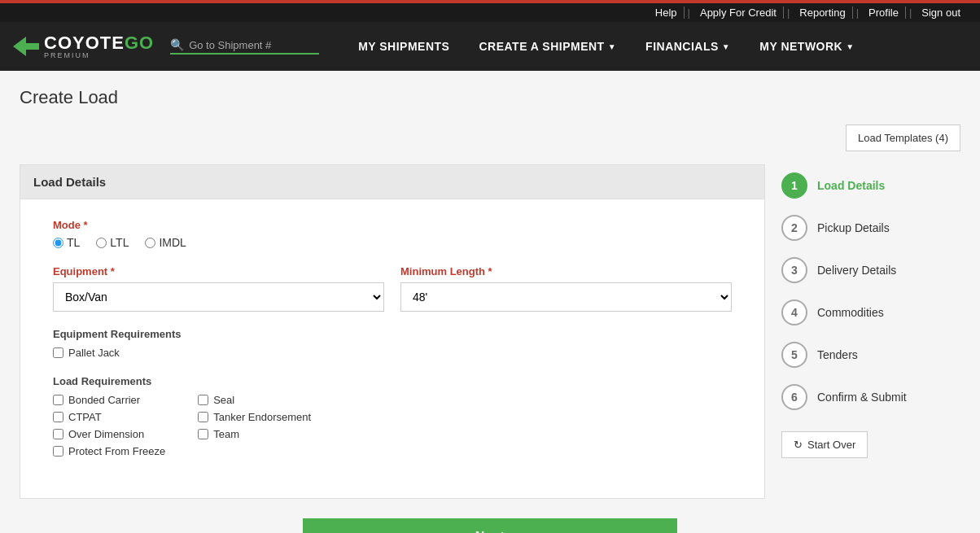  Describe the element at coordinates (871, 332) in the screenshot. I see `stepper-sidebar: 1 Load Details 2 Pickup Details 3 Delive…` at that location.